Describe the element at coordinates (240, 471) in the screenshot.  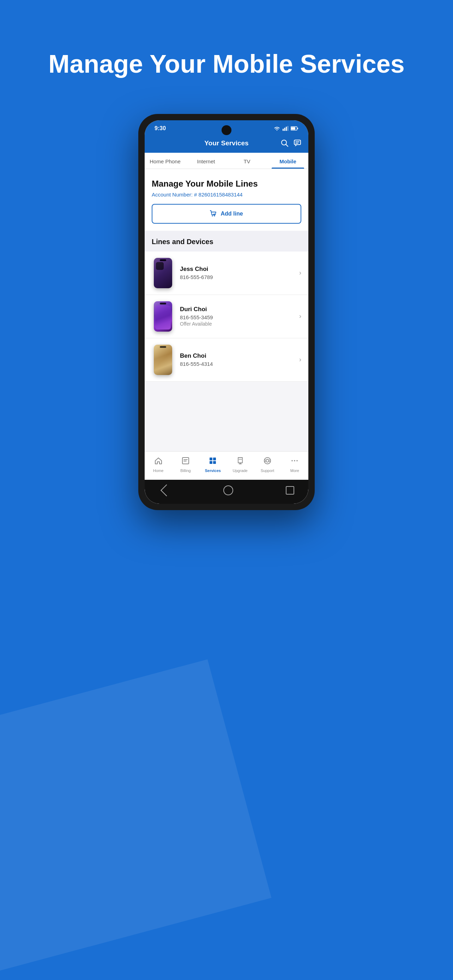
I see `upgrade-nav-label: Upgrade` at that location.